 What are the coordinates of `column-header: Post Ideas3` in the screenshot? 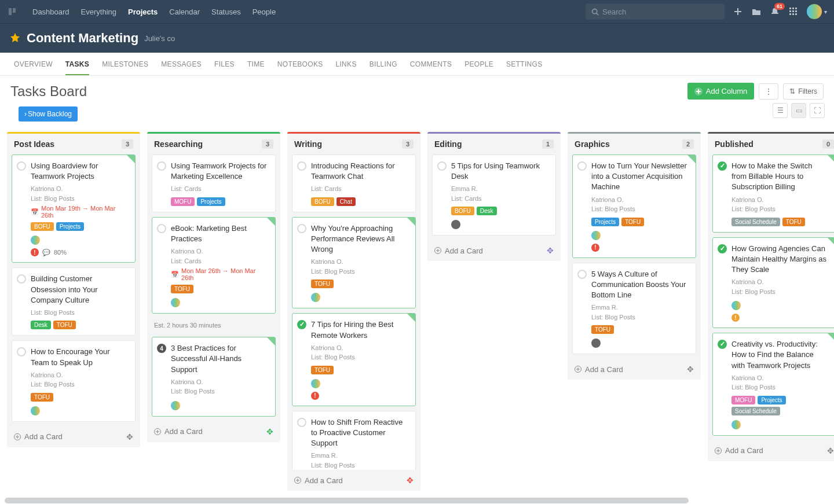 It's located at (74, 144).